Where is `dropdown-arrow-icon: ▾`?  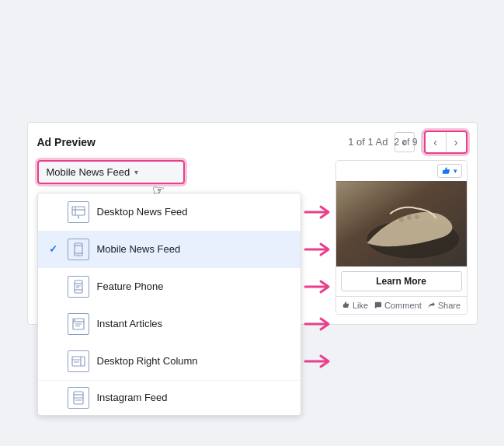
dropdown-arrow-icon: ▾ is located at coordinates (137, 172).